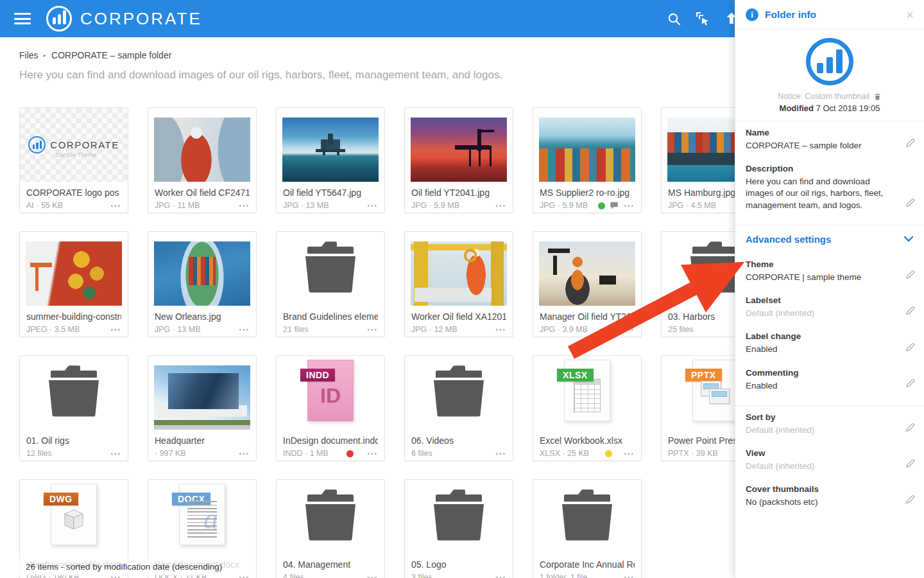  What do you see at coordinates (74, 145) in the screenshot?
I see `card-thumbnail: CORPORATESample Theme` at bounding box center [74, 145].